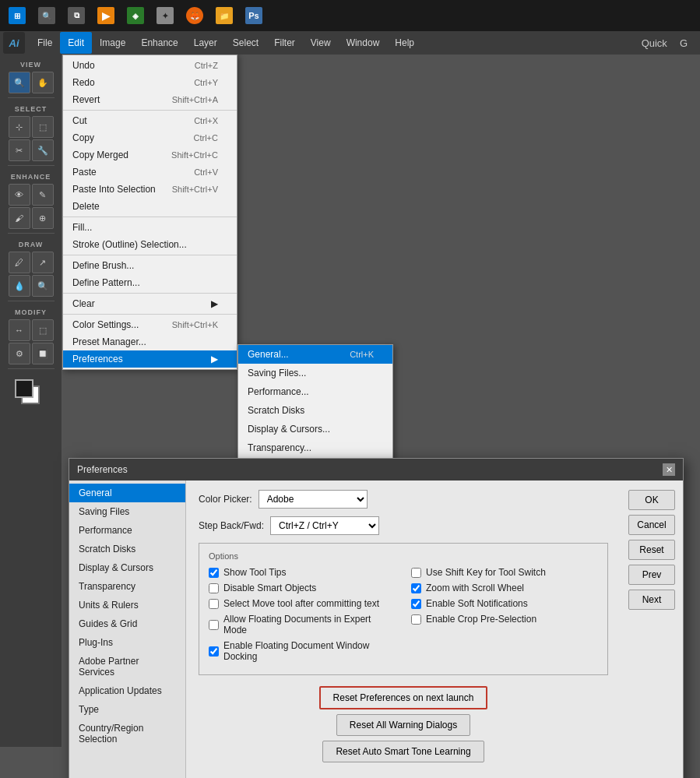 This screenshot has width=700, height=778. Describe the element at coordinates (149, 100) in the screenshot. I see `revert-item: Revert Shift+Ctrl+A` at that location.